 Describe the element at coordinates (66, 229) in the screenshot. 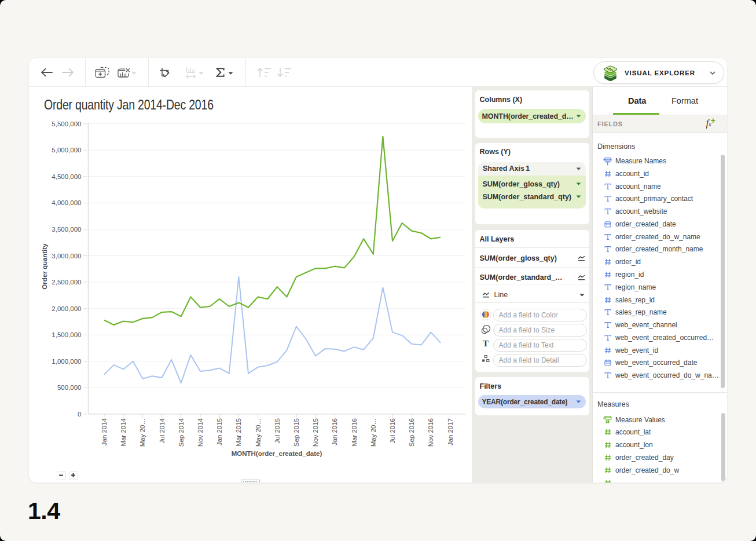

I see `svg-text: 3,500,000` at that location.